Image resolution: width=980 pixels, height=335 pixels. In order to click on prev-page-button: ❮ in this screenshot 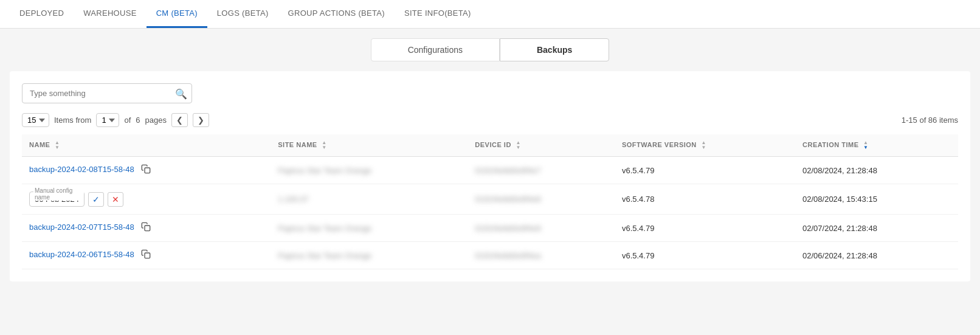, I will do `click(180, 120)`.